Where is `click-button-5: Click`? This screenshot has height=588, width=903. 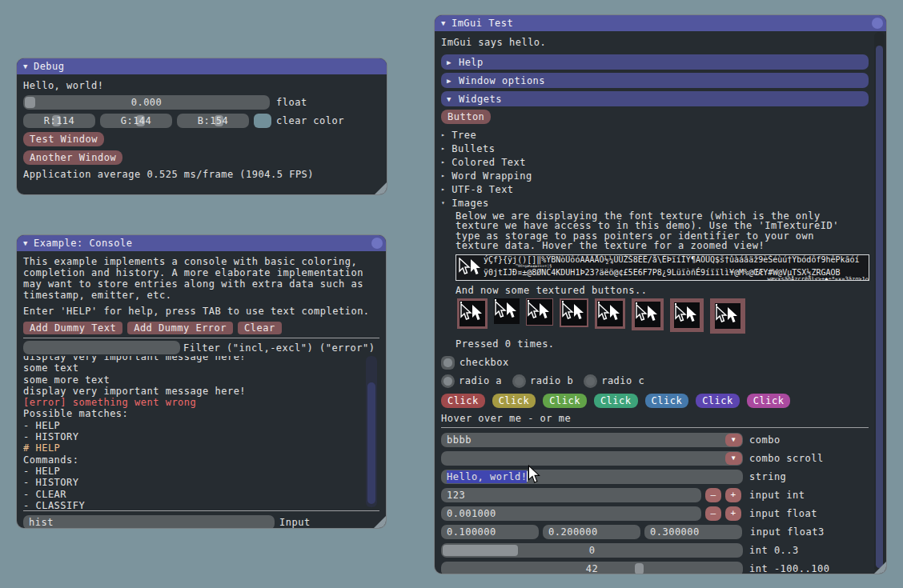 click-button-5: Click is located at coordinates (668, 401).